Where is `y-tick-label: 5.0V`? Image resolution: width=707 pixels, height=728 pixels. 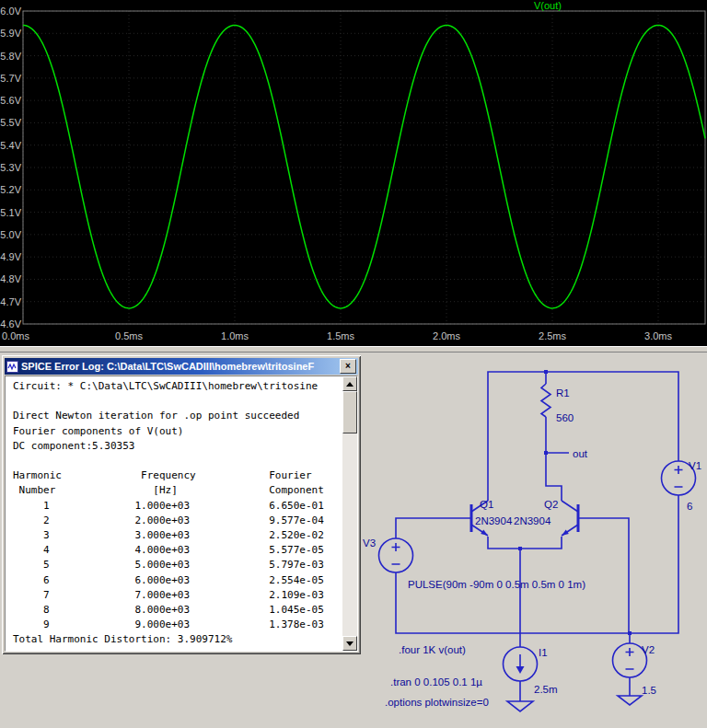 y-tick-label: 5.0V is located at coordinates (11, 235).